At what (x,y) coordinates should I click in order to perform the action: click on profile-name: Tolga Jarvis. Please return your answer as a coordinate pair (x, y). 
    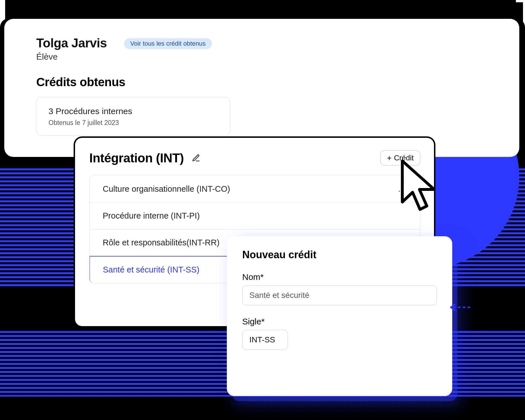
    Looking at the image, I should click on (72, 43).